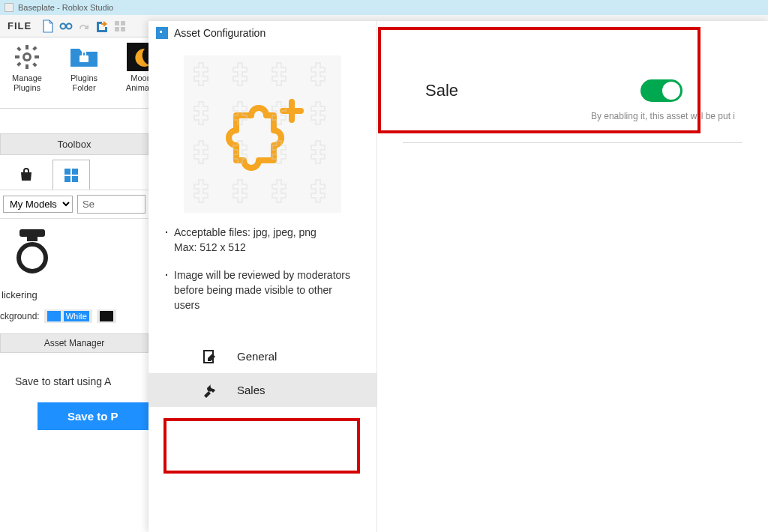  Describe the element at coordinates (573, 142) in the screenshot. I see `divider` at that location.